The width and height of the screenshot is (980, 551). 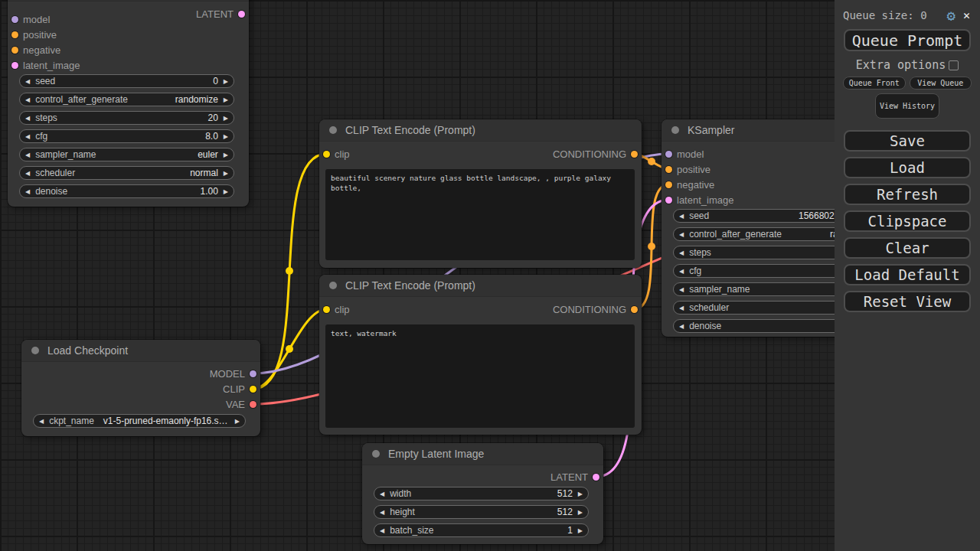 I want to click on clipspace-button: Clipspace, so click(x=907, y=221).